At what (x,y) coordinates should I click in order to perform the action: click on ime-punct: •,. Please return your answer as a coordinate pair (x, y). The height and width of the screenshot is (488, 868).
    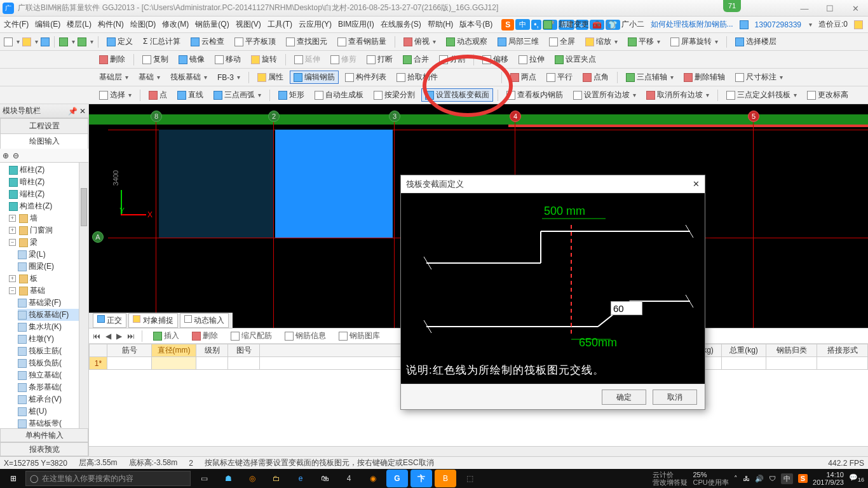
    Looking at the image, I should click on (536, 25).